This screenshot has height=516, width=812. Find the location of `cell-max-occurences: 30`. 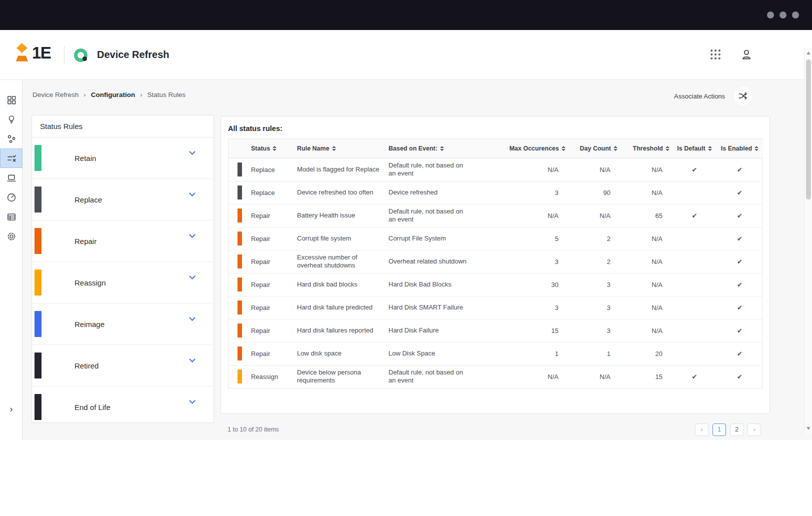

cell-max-occurences: 30 is located at coordinates (536, 284).